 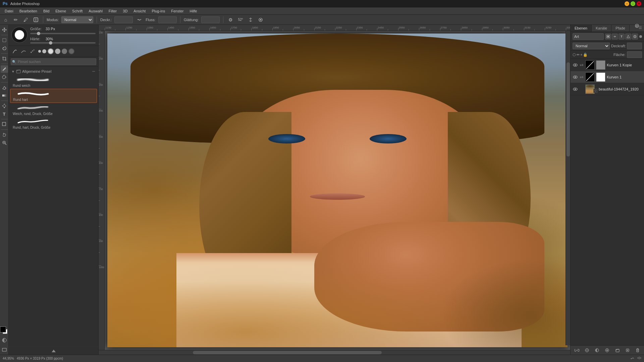 I want to click on hand-tool, so click(x=4, y=135).